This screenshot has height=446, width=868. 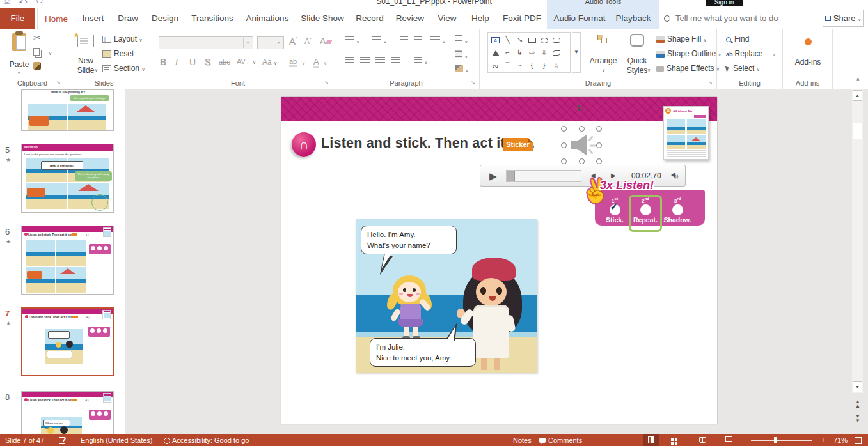 I want to click on slide-indicator: Slide 7 of 47, so click(x=24, y=440).